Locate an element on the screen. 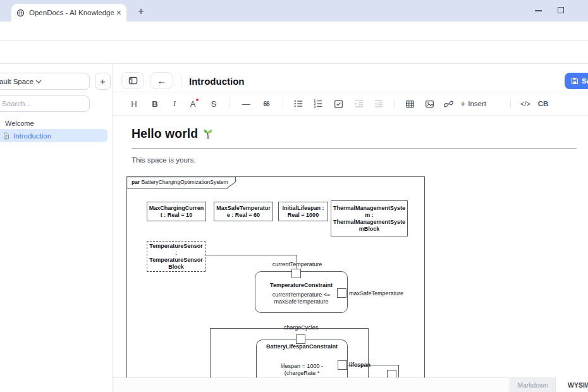 The image size is (588, 392). doc-header-divider is located at coordinates (181, 81).